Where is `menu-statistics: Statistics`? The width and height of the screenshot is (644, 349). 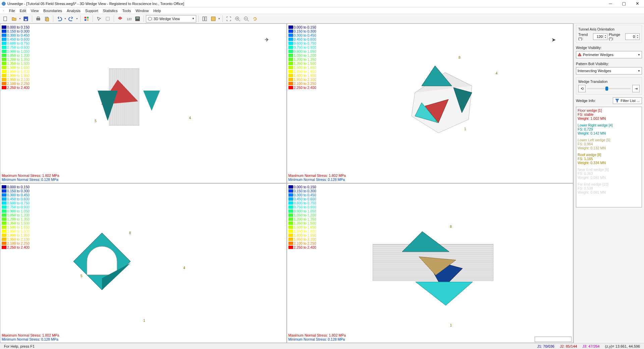
menu-statistics: Statistics is located at coordinates (110, 11).